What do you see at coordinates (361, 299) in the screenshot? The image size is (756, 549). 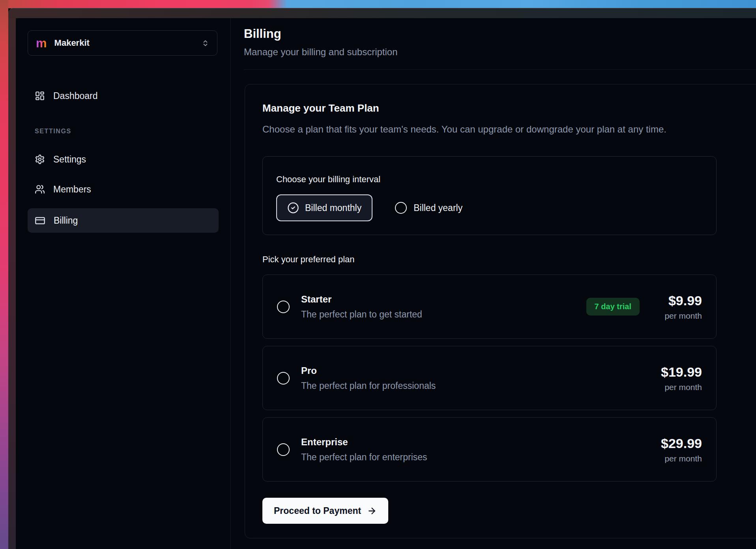 I see `plan-name: Starter` at bounding box center [361, 299].